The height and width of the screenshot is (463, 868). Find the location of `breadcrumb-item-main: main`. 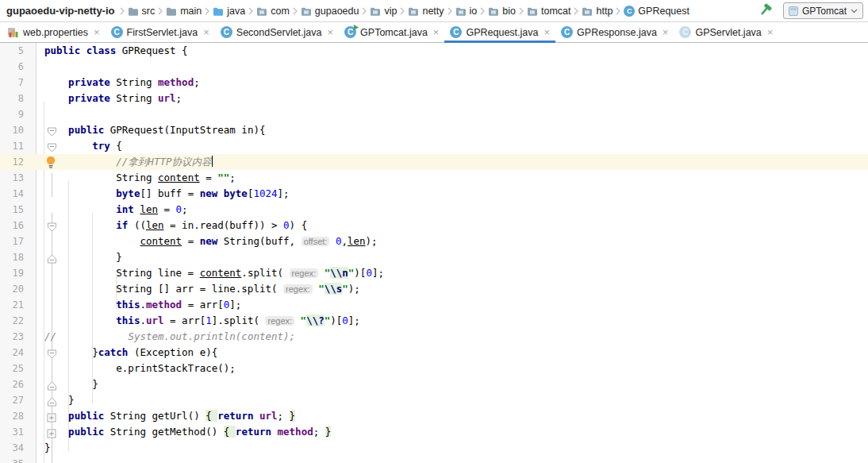

breadcrumb-item-main: main is located at coordinates (184, 11).